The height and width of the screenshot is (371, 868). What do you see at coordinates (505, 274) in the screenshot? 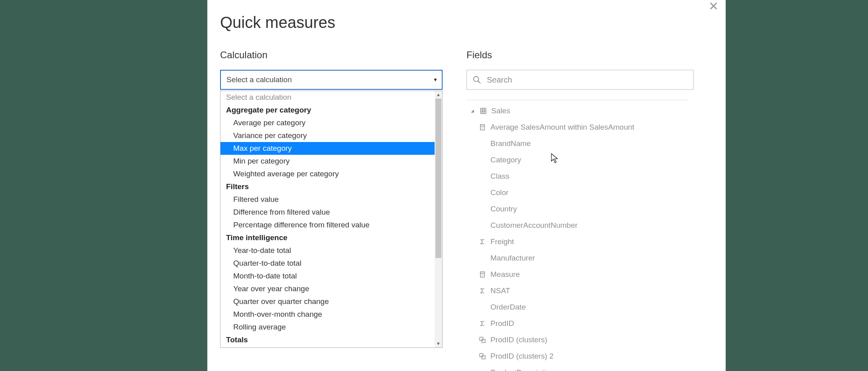
I see `fields-field-label: Measure` at bounding box center [505, 274].